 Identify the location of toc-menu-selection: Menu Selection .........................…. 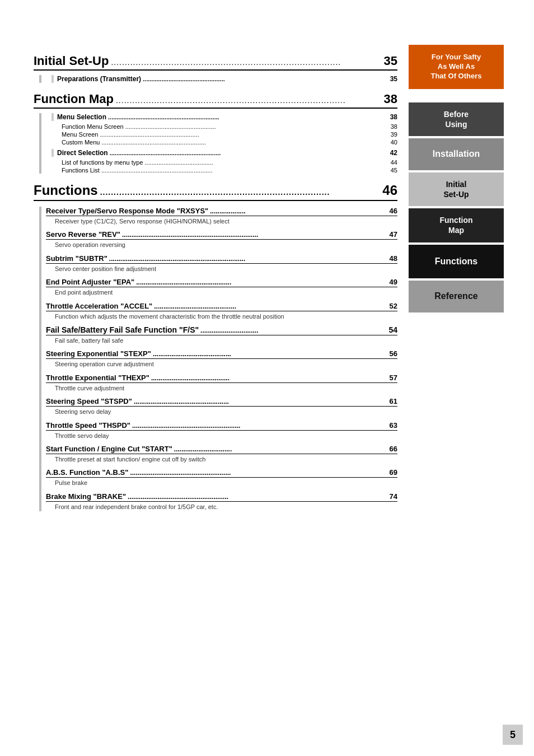
(224, 117).